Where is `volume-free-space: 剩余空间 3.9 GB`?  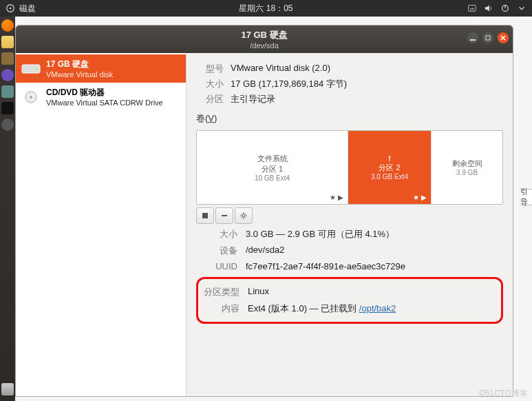
volume-free-space: 剩余空间 3.9 GB is located at coordinates (467, 167).